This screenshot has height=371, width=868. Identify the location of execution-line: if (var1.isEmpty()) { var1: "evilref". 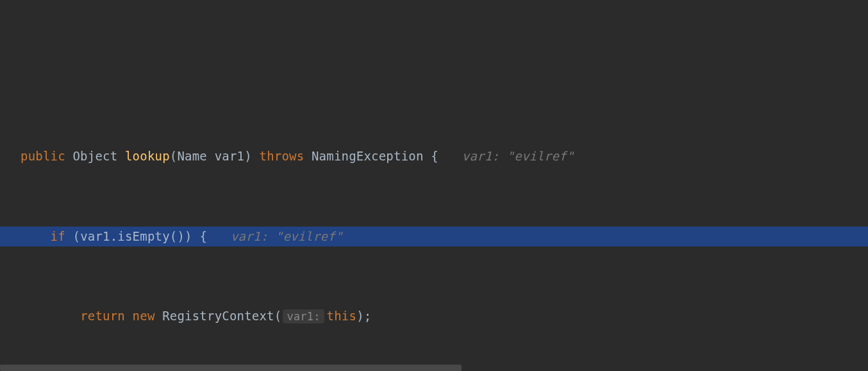
(434, 236).